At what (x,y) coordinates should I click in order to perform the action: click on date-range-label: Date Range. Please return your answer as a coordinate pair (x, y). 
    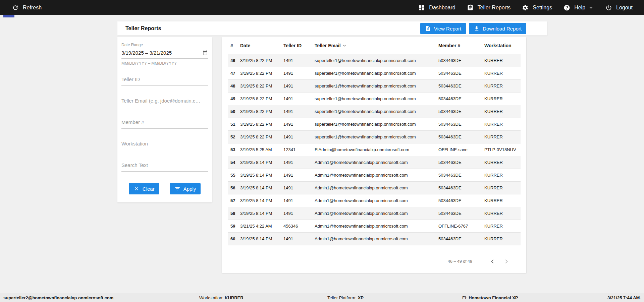
    Looking at the image, I should click on (165, 45).